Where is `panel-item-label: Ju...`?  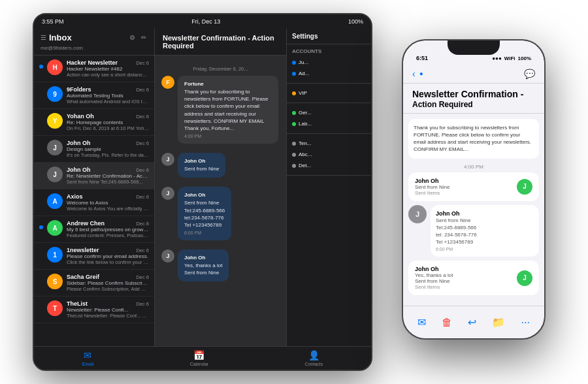
panel-item-label: Ju... is located at coordinates (303, 63).